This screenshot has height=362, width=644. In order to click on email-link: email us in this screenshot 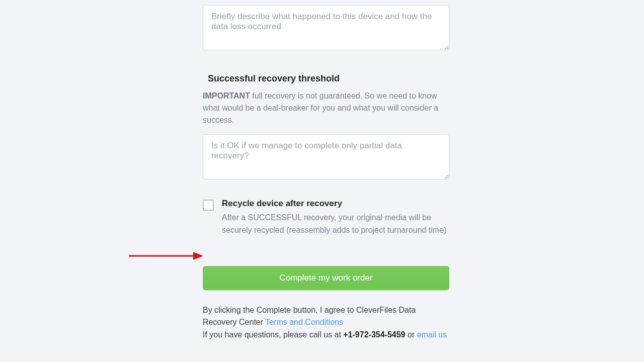, I will do `click(432, 335)`.